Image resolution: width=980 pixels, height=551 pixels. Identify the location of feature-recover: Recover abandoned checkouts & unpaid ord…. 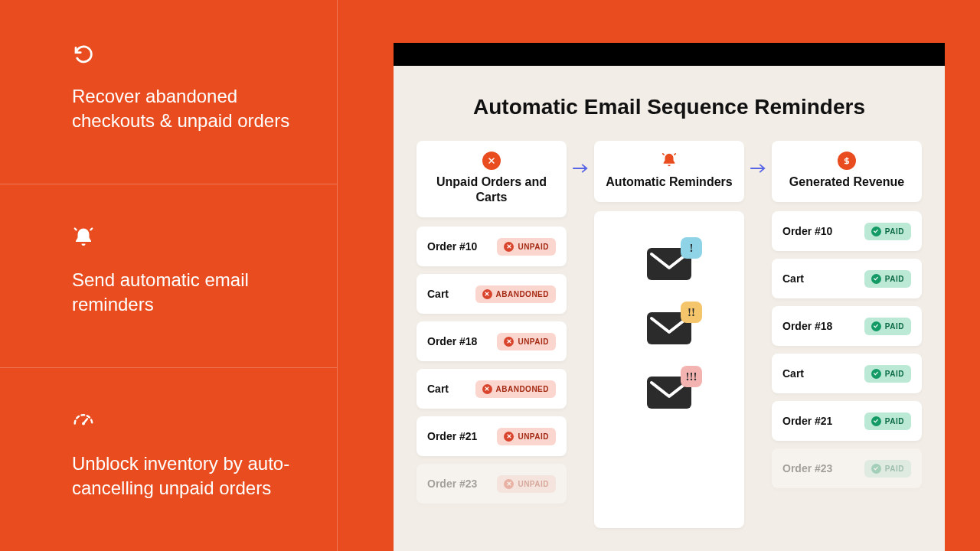
(168, 92).